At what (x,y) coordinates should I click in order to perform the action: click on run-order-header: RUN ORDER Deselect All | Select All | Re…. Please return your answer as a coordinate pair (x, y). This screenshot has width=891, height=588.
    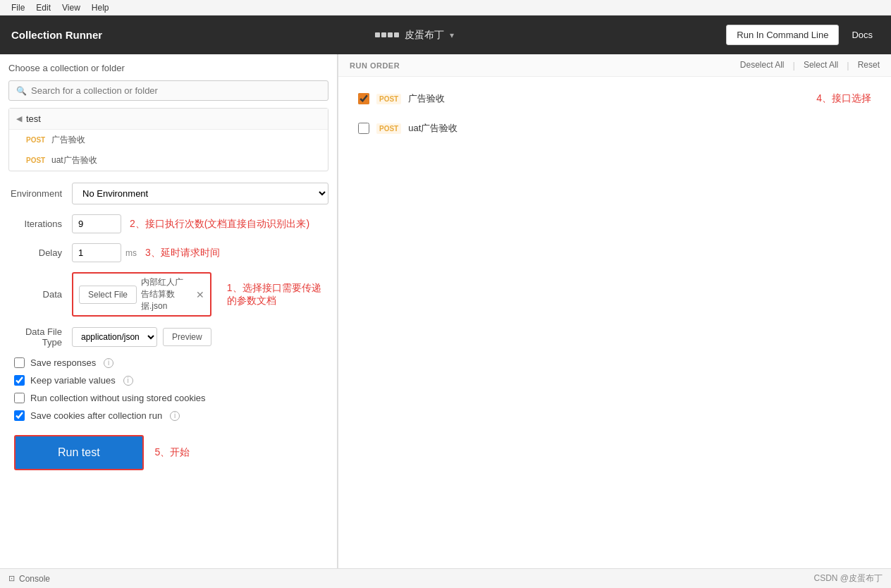
    Looking at the image, I should click on (615, 66).